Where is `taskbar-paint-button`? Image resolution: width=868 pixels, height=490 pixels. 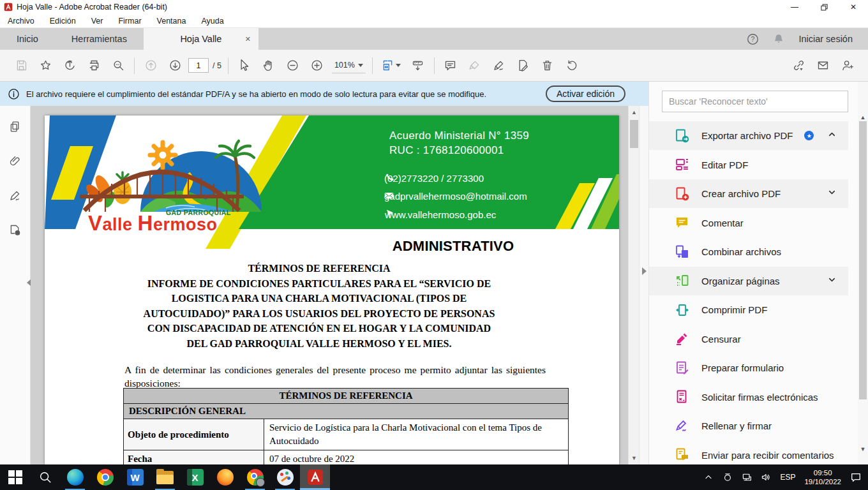
taskbar-paint-button is located at coordinates (285, 477).